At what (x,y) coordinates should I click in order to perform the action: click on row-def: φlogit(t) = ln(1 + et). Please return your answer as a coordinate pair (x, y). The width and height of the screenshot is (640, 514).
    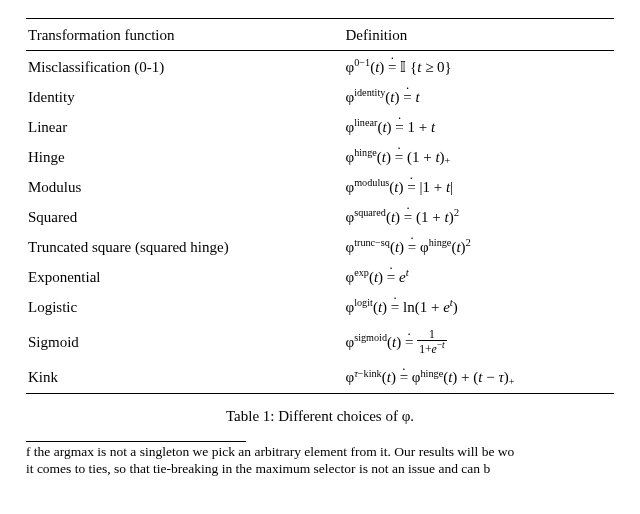
    Looking at the image, I should click on (479, 307).